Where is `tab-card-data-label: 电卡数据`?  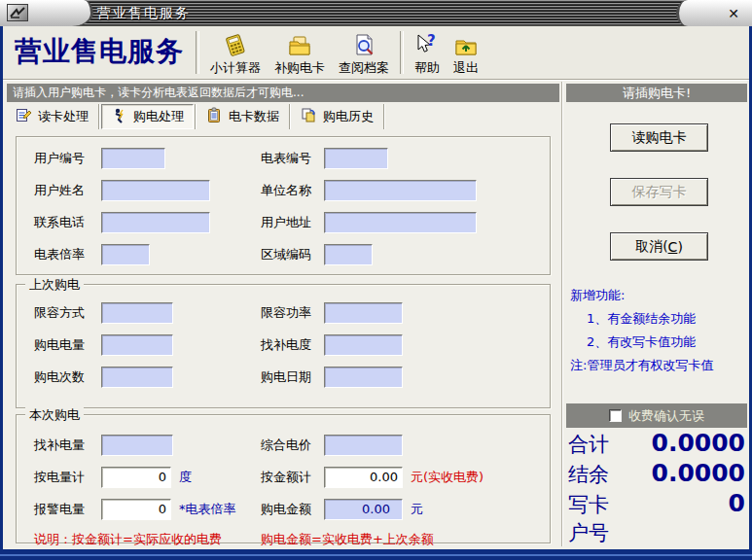 tab-card-data-label: 电卡数据 is located at coordinates (254, 117).